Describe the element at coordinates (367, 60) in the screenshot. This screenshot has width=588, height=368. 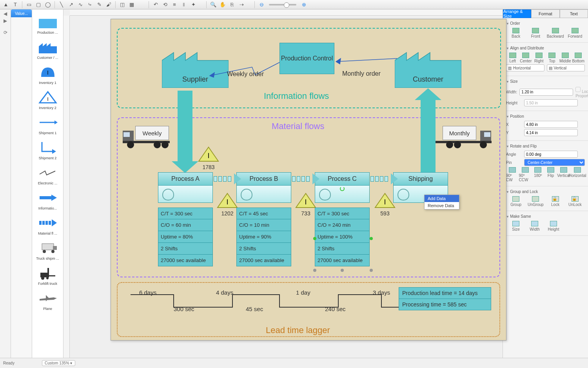
I see `monthly-order-arrow` at that location.